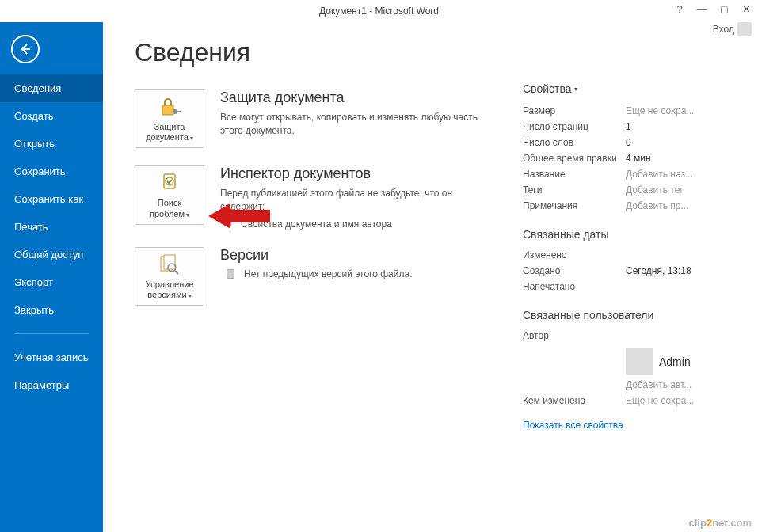 This screenshot has height=532, width=758. What do you see at coordinates (51, 334) in the screenshot?
I see `nav-separator` at bounding box center [51, 334].